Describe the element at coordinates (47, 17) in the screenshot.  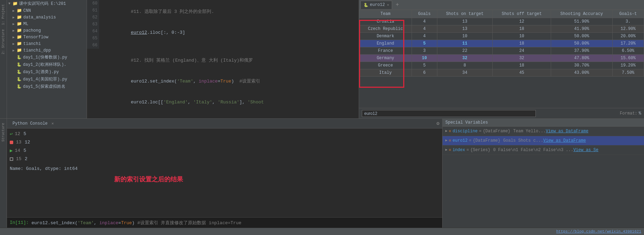
I see `sidebar-item-data-analysis: ▶ 📁 data_analysis` at that location.